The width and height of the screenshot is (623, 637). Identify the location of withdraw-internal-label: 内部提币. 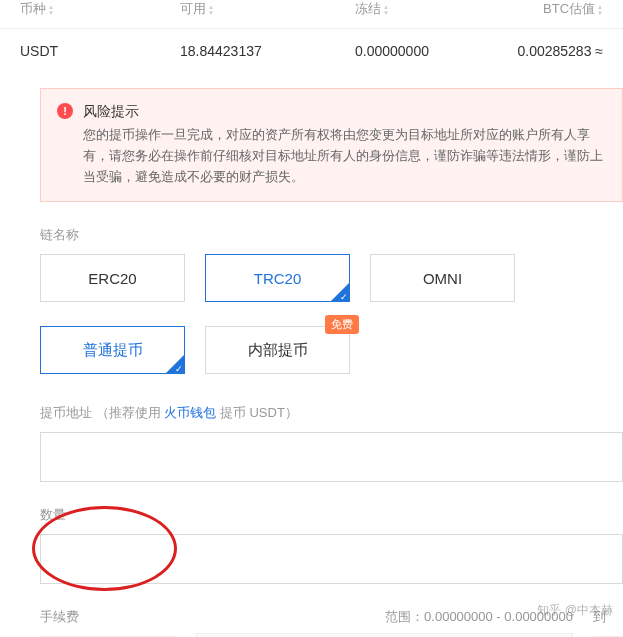
(278, 350).